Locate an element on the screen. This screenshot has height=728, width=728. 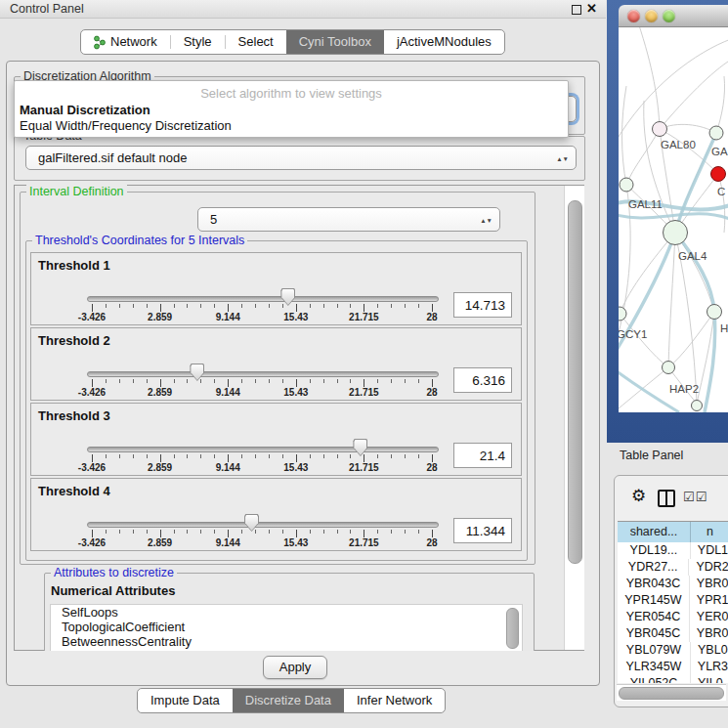
table-row: YPR145WYPR1 is located at coordinates (672, 600).